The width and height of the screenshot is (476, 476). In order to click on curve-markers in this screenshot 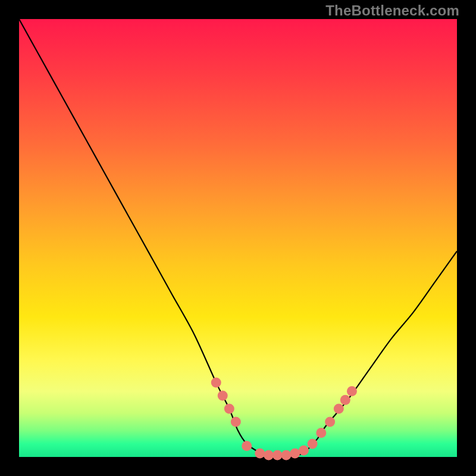, I will do `click(284, 419)`.